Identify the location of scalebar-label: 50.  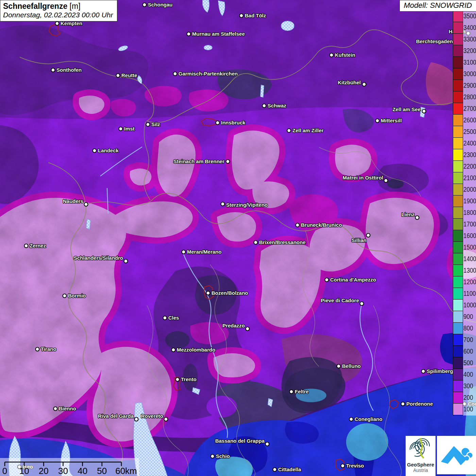
(102, 471).